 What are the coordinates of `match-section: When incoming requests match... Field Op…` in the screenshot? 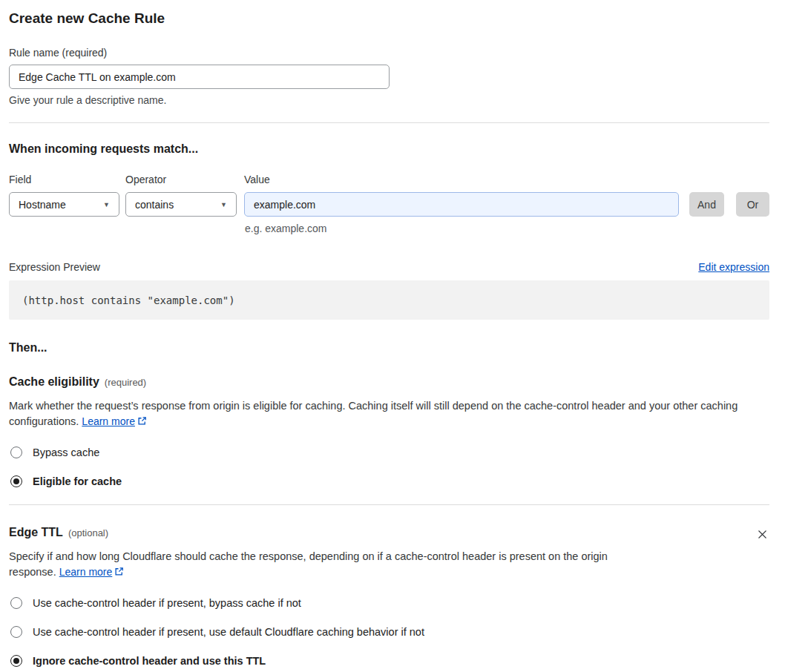 It's located at (389, 188).